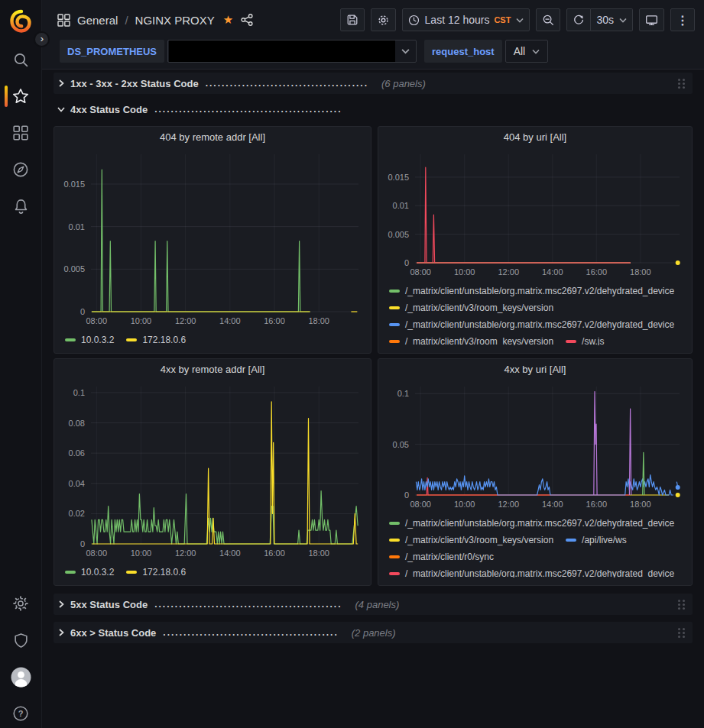 The width and height of the screenshot is (704, 728). What do you see at coordinates (404, 84) in the screenshot?
I see `row-panel-count: (6 panels)` at bounding box center [404, 84].